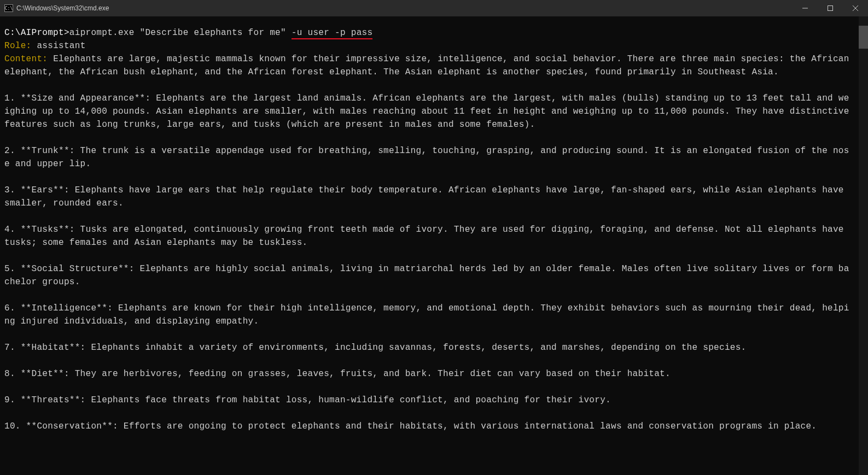 This screenshot has width=868, height=475. I want to click on role-line: Role: assistant, so click(429, 46).